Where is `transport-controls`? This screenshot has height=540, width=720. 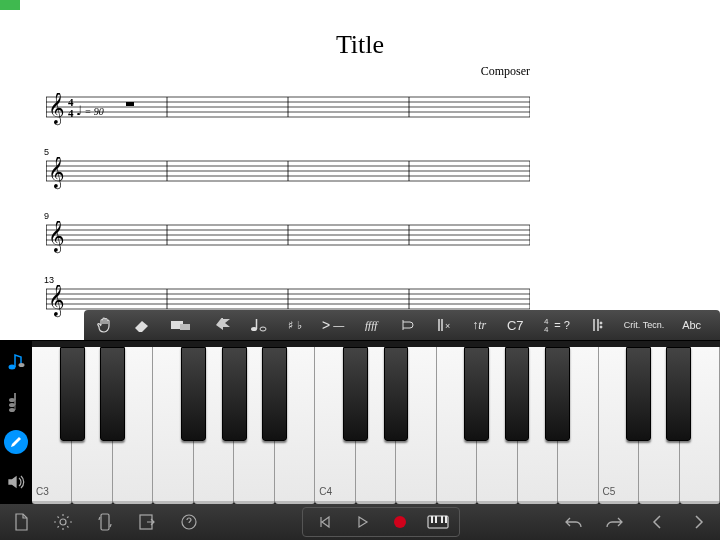 transport-controls is located at coordinates (381, 522).